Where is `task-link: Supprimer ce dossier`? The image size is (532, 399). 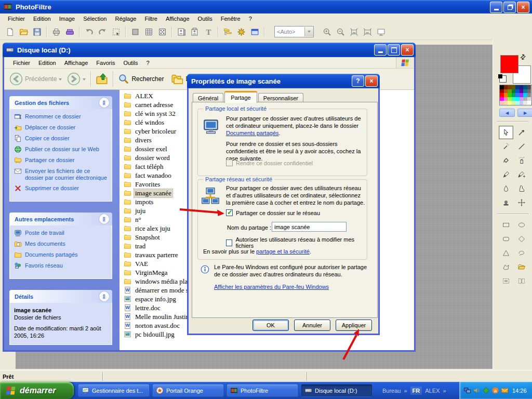
task-link: Supprimer ce dossier is located at coordinates (61, 189).